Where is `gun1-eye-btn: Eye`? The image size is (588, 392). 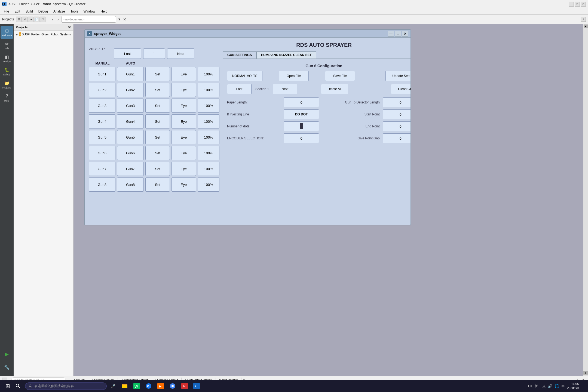 gun1-eye-btn: Eye is located at coordinates (184, 74).